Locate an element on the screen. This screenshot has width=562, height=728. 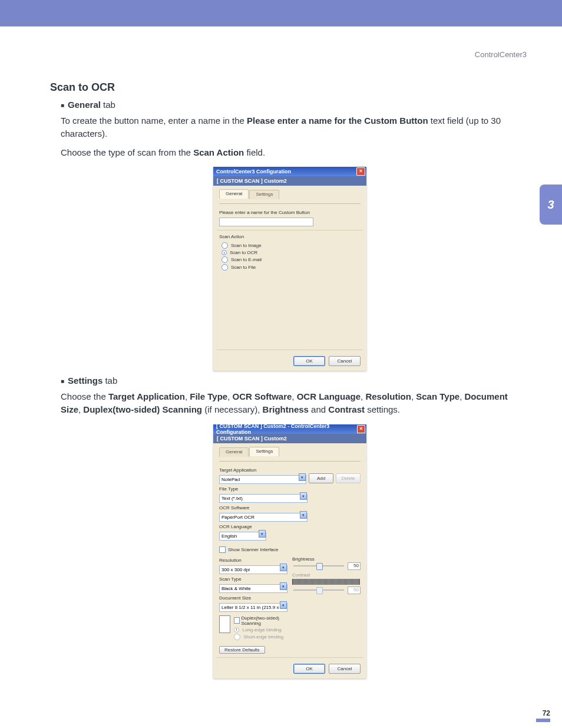
page-number-accent is located at coordinates (543, 720).